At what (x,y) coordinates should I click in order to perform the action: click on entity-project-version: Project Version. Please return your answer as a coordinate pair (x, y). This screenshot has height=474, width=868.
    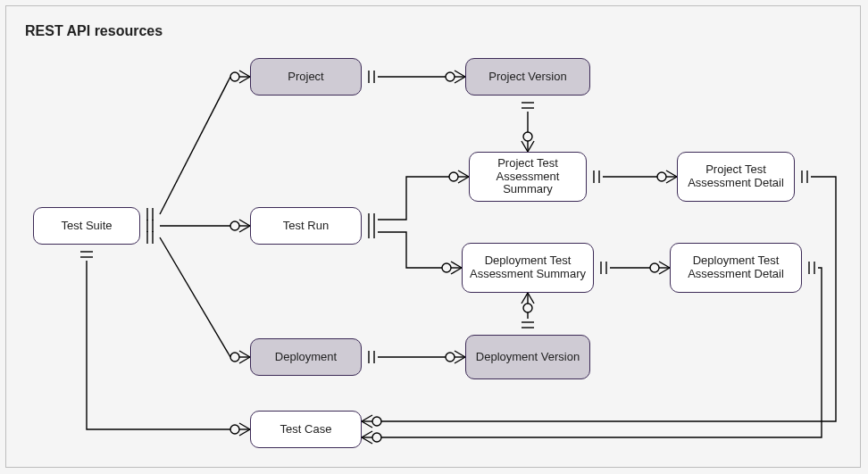
    Looking at the image, I should click on (528, 77).